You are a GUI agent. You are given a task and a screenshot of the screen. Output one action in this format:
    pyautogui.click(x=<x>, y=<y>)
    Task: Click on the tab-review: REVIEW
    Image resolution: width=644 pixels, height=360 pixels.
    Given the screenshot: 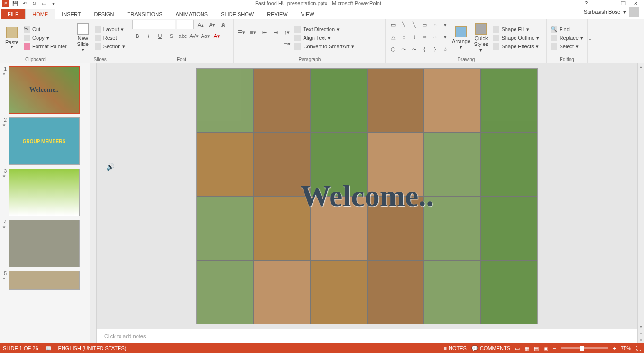 What is the action you would take?
    pyautogui.click(x=277, y=14)
    